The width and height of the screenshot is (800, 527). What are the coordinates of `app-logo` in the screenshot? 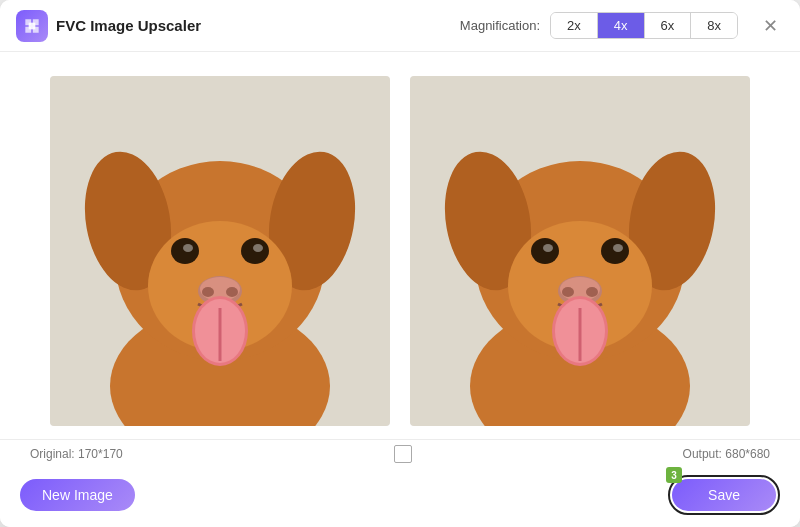 It's located at (32, 26).